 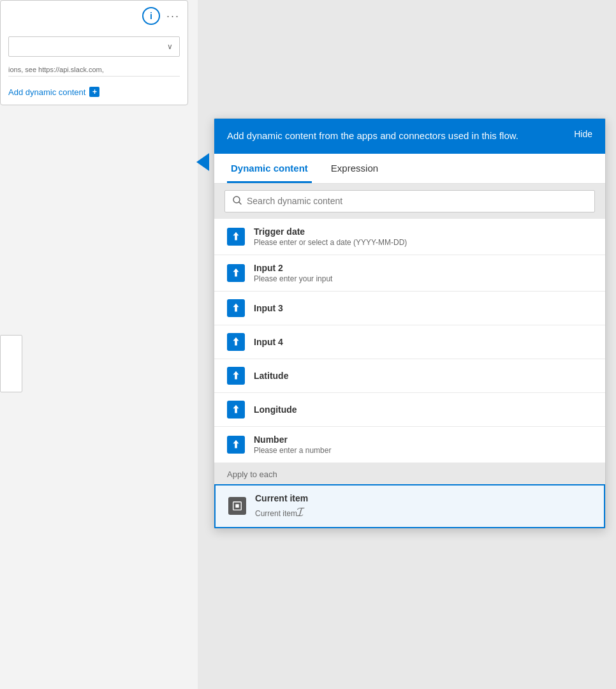 What do you see at coordinates (409, 137) in the screenshot?
I see `panel-header: Add dynamic content from the apps and co…` at bounding box center [409, 137].